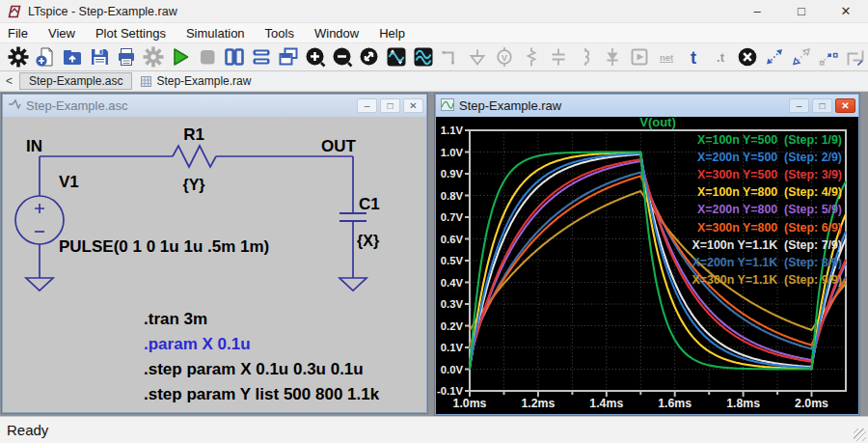  I want to click on menu-bar: File View Plot Settings Simulation Tools…, so click(434, 33).